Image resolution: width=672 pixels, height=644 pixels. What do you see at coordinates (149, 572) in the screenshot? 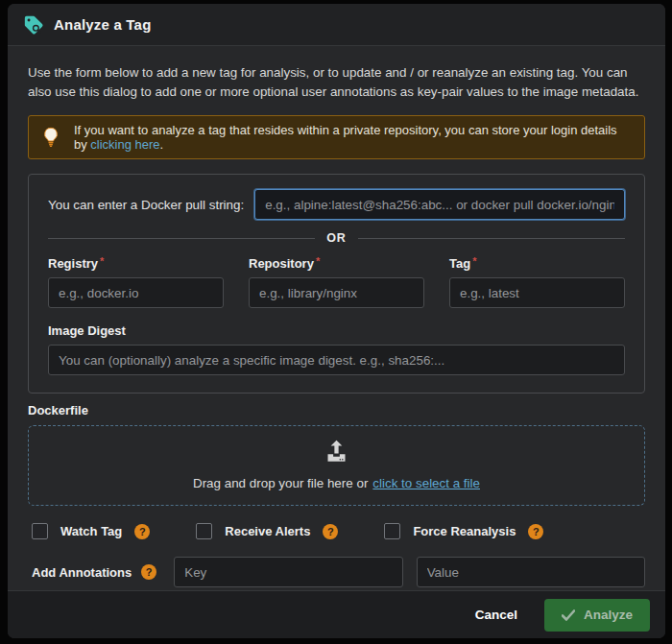
I see `annotations-help-icon: ?` at bounding box center [149, 572].